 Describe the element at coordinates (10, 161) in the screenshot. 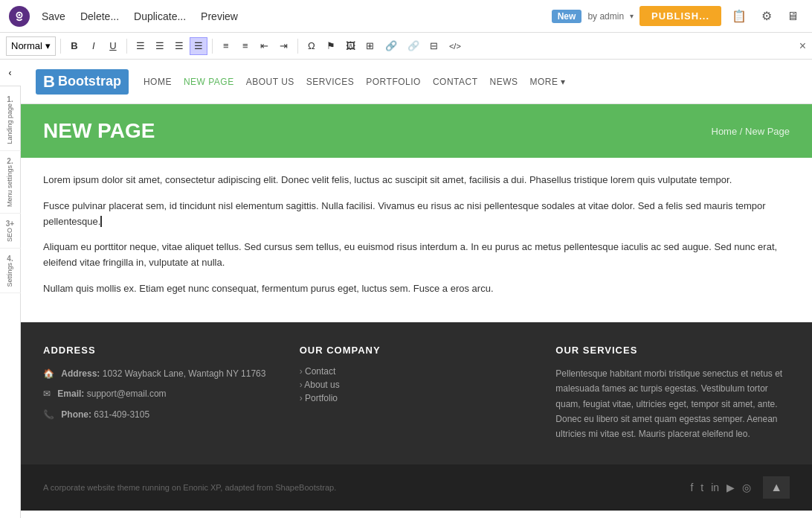

I see `sidebar-item-number-2: 2.` at that location.